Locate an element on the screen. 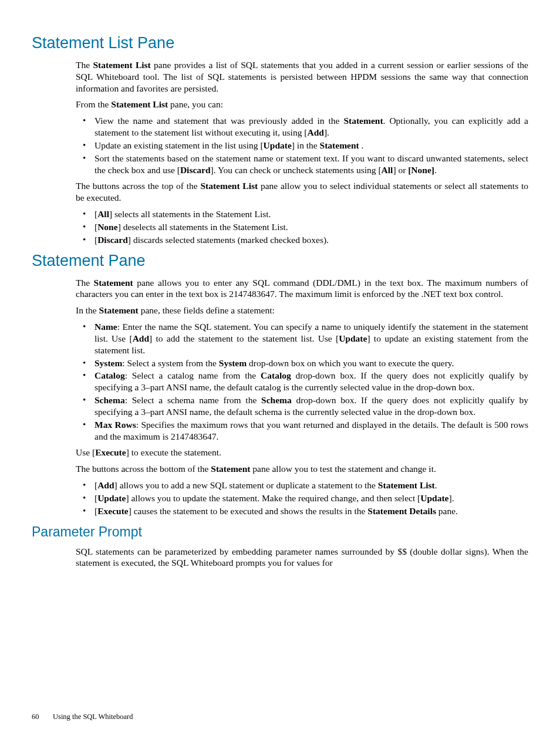 The height and width of the screenshot is (746, 560). page-number: 60 is located at coordinates (42, 717).